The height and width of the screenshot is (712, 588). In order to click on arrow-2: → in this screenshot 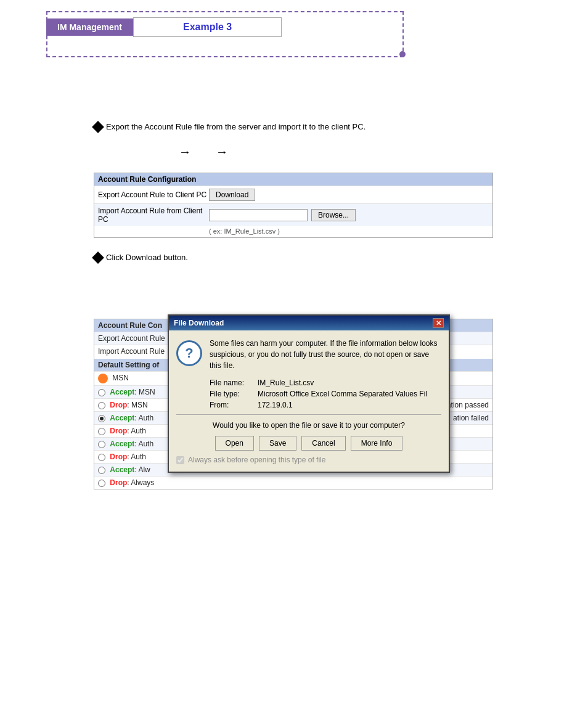, I will do `click(222, 152)`.